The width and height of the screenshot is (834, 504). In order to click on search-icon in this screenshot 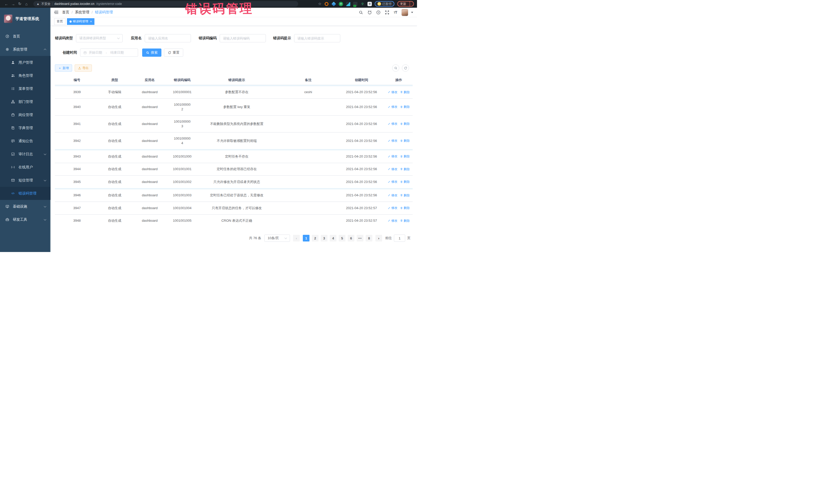, I will do `click(361, 12)`.